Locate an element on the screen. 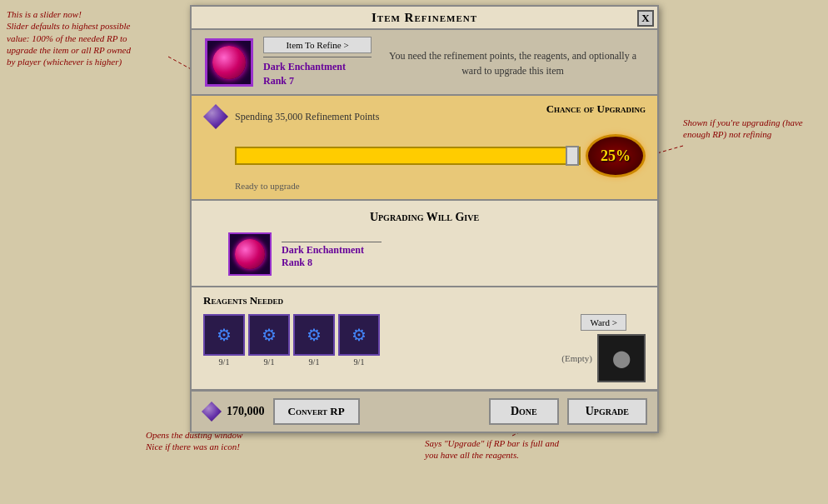 This screenshot has height=504, width=828. reagent-slot-2: ⚙ 9/1 is located at coordinates (269, 340).